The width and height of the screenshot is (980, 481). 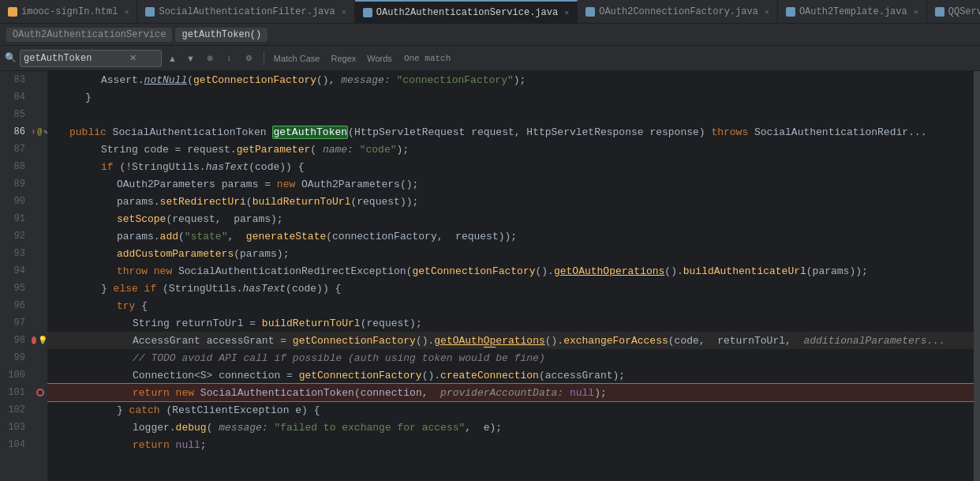 I want to click on vertical-scrollbar, so click(x=977, y=276).